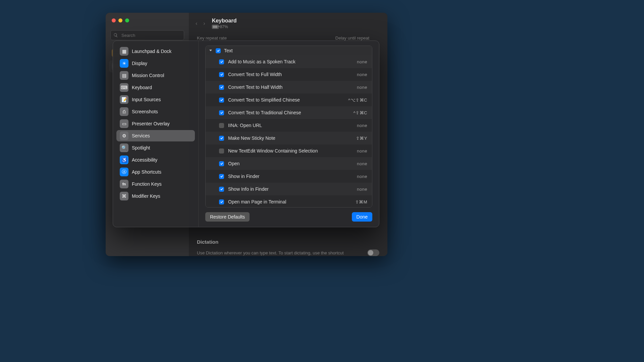  I want to click on row-label: Convert Text to Half Width, so click(290, 87).